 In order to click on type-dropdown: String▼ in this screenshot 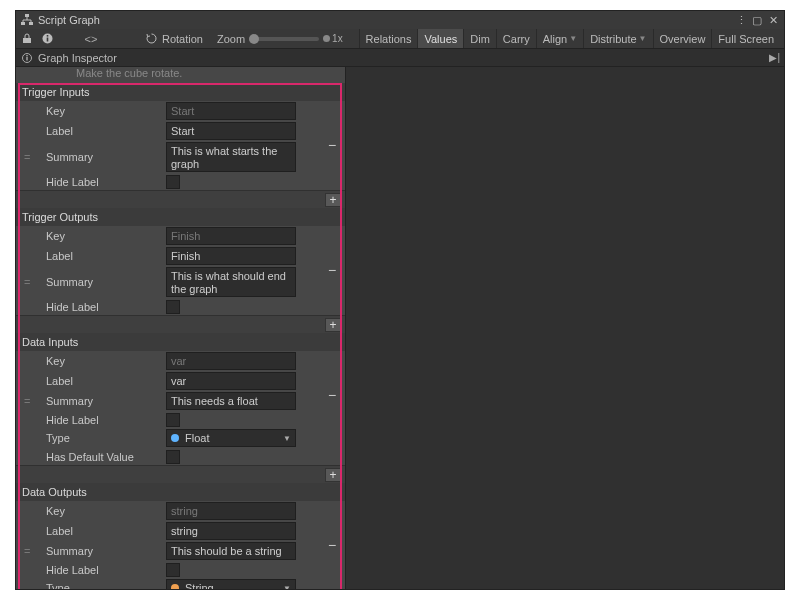, I will do `click(231, 584)`.